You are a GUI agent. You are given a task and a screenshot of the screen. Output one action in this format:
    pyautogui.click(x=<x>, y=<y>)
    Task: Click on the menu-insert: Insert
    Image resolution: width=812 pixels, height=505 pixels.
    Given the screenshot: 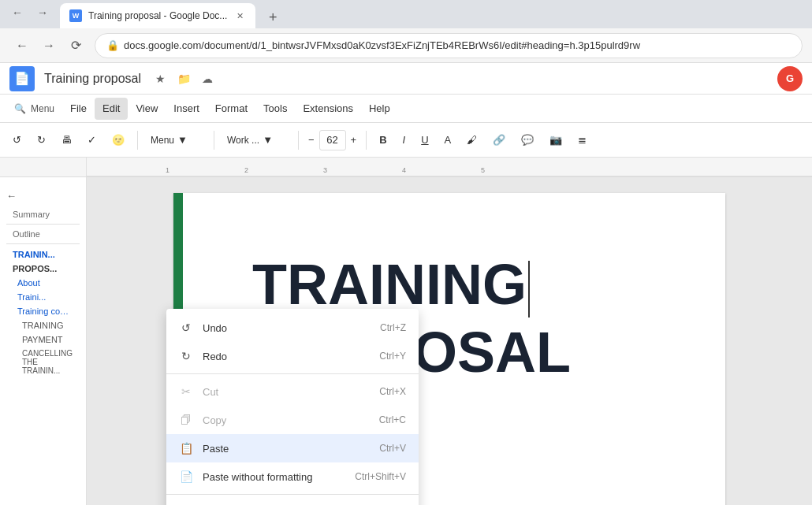 What is the action you would take?
    pyautogui.click(x=186, y=109)
    